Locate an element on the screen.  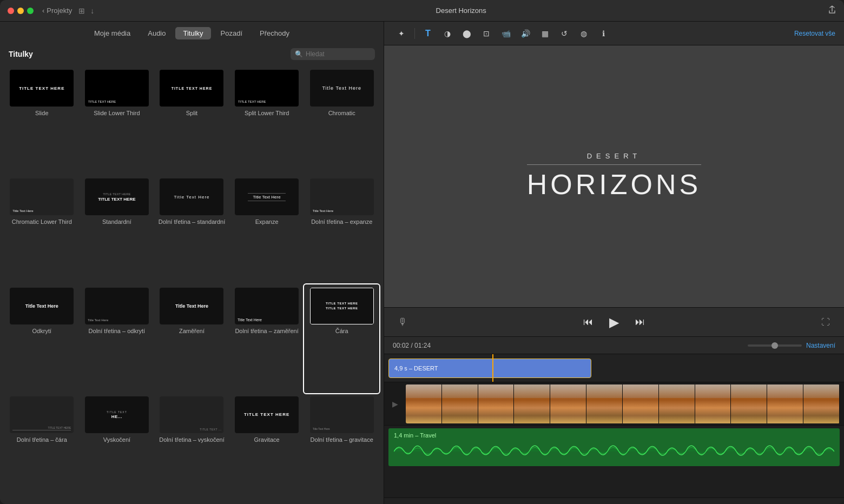
grid-icon: ⊞ is located at coordinates (82, 11).